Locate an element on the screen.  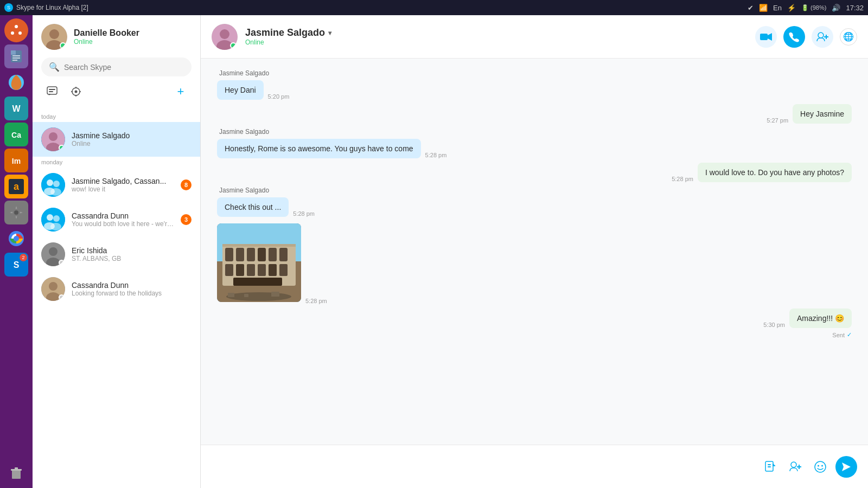
settings-toolbar-button is located at coordinates (76, 92).